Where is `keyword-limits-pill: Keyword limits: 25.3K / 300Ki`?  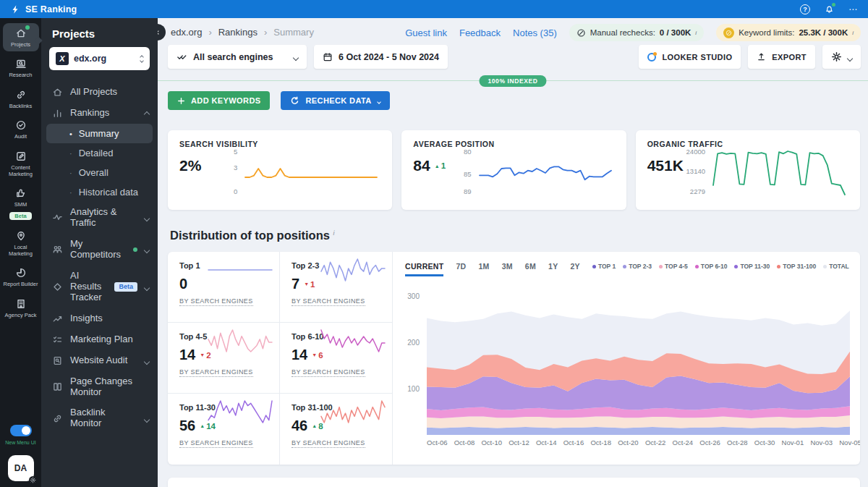
keyword-limits-pill: Keyword limits: 25.3K / 300Ki is located at coordinates (788, 33).